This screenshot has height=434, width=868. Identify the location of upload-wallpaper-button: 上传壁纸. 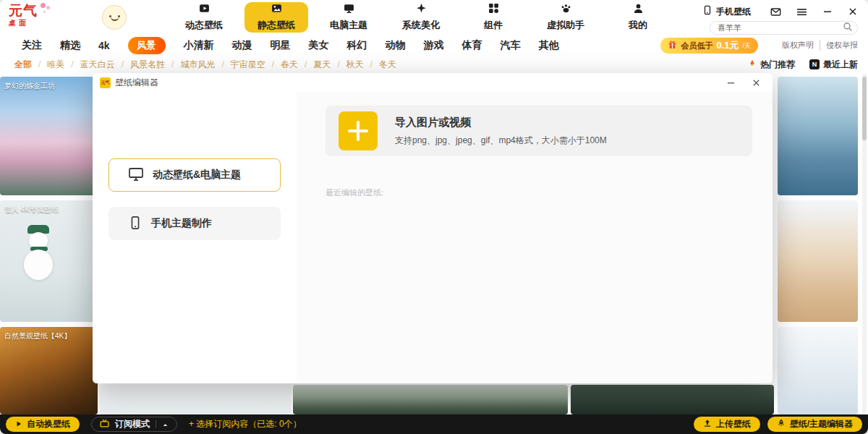
(727, 424).